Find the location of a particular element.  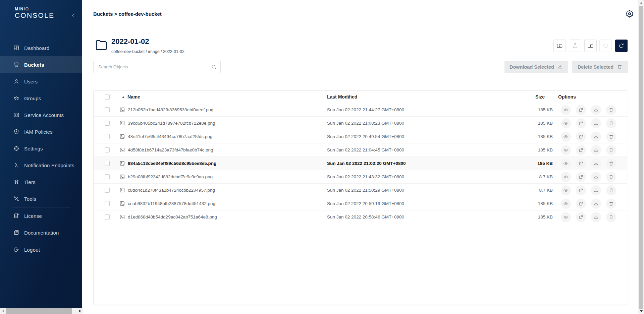

scroll-down-button is located at coordinates (641, 311).